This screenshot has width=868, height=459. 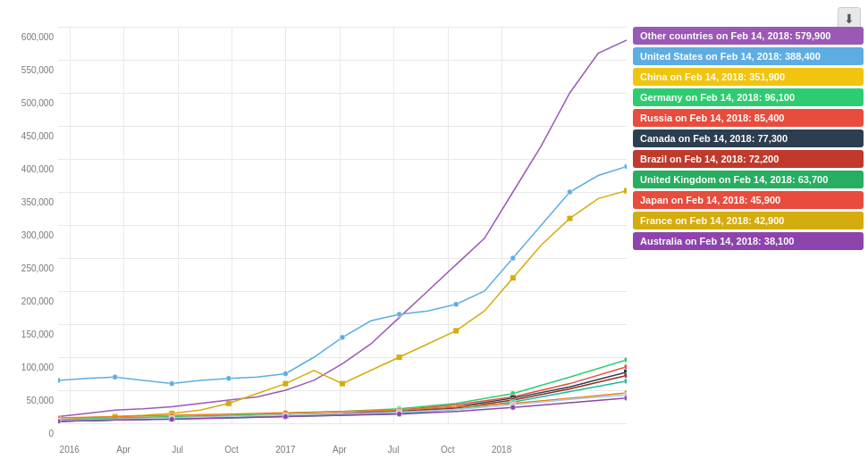 What do you see at coordinates (38, 368) in the screenshot?
I see `y-axis-label: 100,000` at bounding box center [38, 368].